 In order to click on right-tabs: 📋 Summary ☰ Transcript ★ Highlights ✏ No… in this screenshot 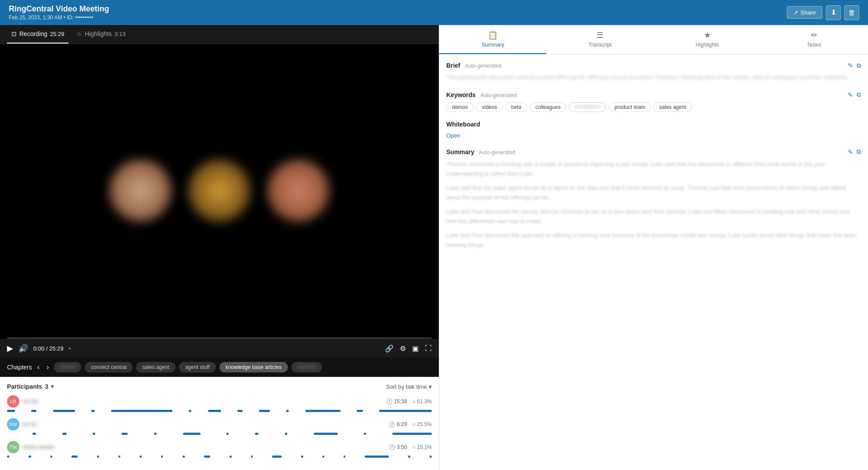, I will do `click(654, 40)`.